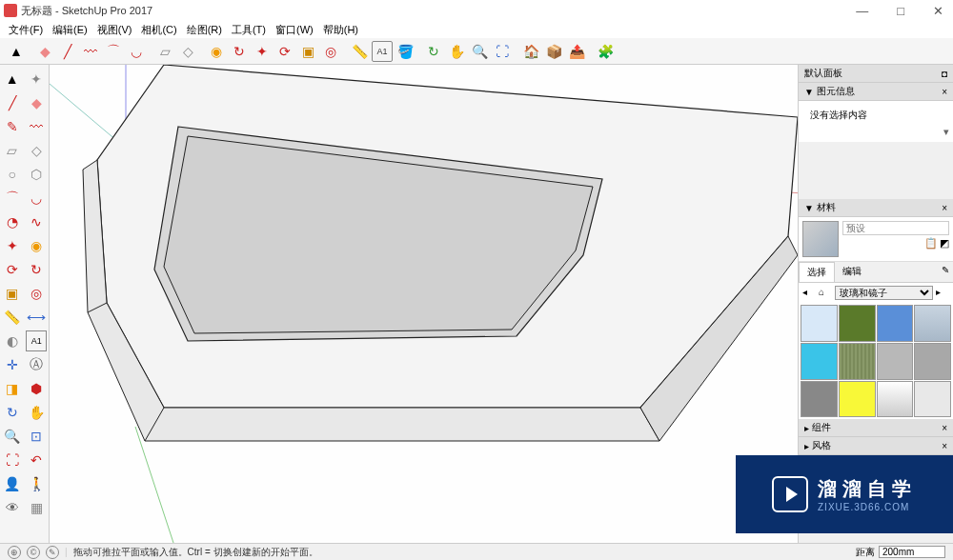  What do you see at coordinates (165, 51) in the screenshot?
I see `rectangle-tool-icon: ▱` at bounding box center [165, 51].